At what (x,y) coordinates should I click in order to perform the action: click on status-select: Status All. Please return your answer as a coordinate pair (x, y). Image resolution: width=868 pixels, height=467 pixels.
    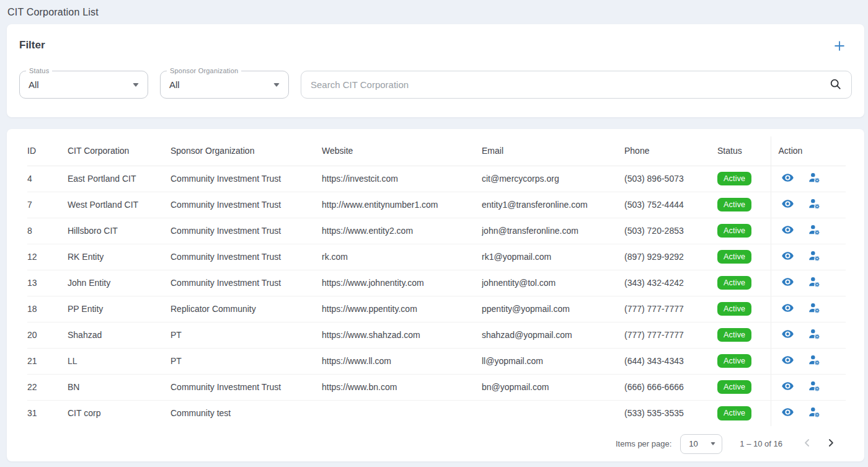
    Looking at the image, I should click on (84, 84).